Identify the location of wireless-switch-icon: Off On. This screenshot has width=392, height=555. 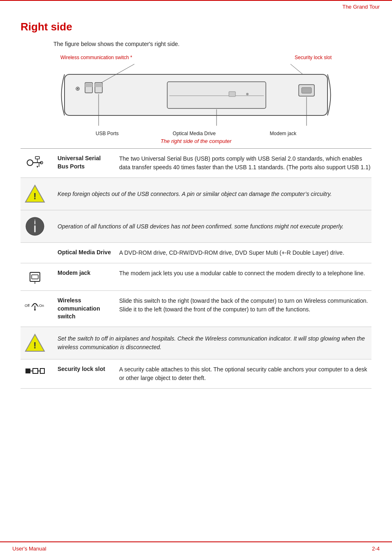
(35, 304).